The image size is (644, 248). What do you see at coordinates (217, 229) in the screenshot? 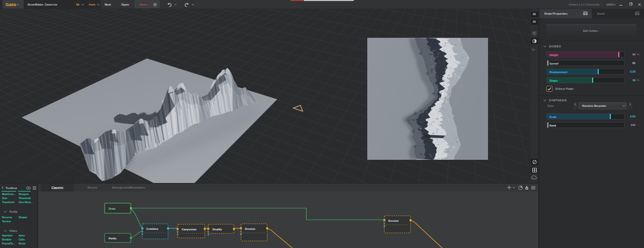
I see `svg-text: Stratify` at bounding box center [217, 229].